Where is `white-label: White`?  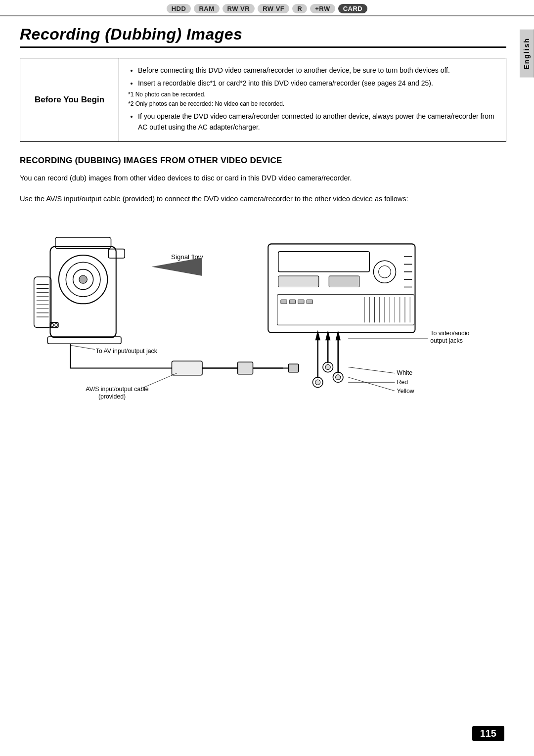
white-label: White is located at coordinates (405, 373).